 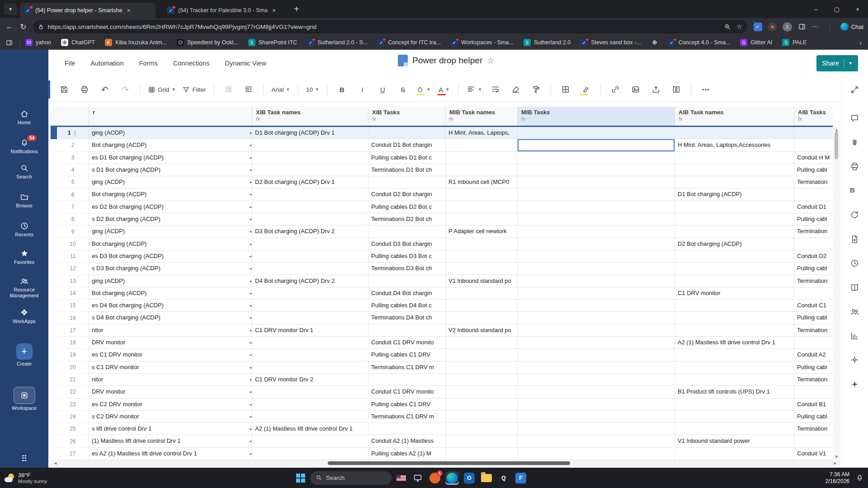 What do you see at coordinates (73, 405) in the screenshot?
I see `row-number: 23` at bounding box center [73, 405].